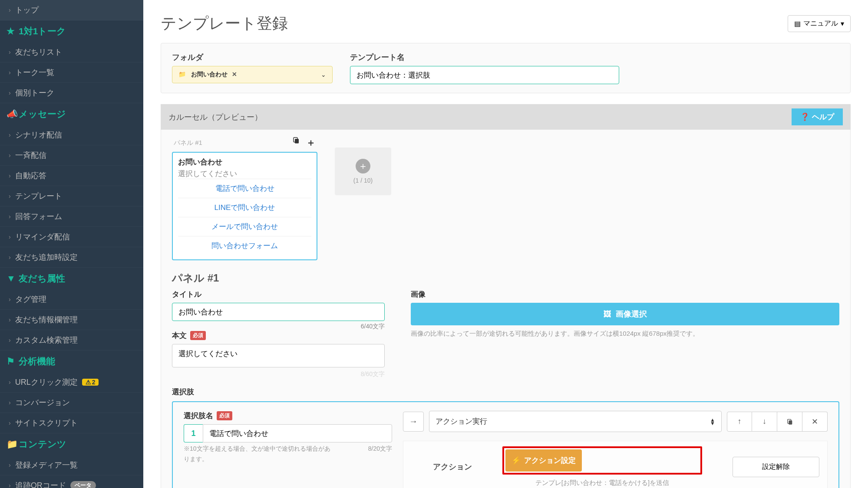  I want to click on sidebar-item-talk-list: ›トーク一覧, so click(72, 73).